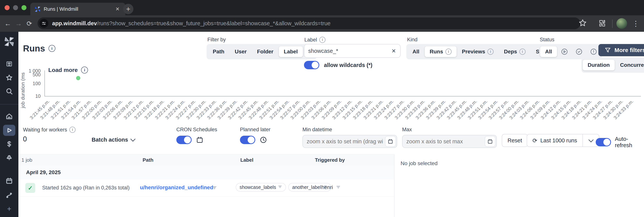  What do you see at coordinates (176, 188) in the screenshot?
I see `row-path-link: u/henri/organized_undefined` at bounding box center [176, 188].